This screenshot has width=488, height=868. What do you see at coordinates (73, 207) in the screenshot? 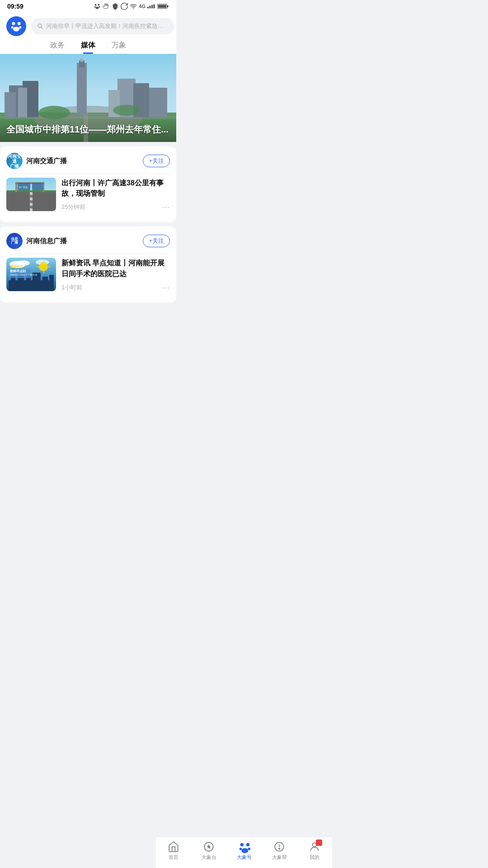
I see `news-time-1: 25分钟前` at bounding box center [73, 207].